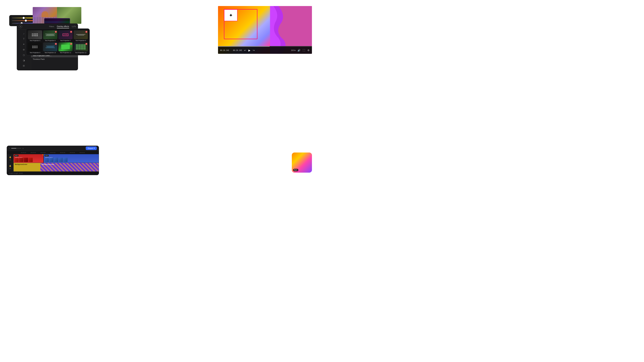 Image resolution: width=644 pixels, height=362 pixels. Describe the element at coordinates (71, 158) in the screenshot. I see `video-segment-2: fx·1 Video.mov` at that location.